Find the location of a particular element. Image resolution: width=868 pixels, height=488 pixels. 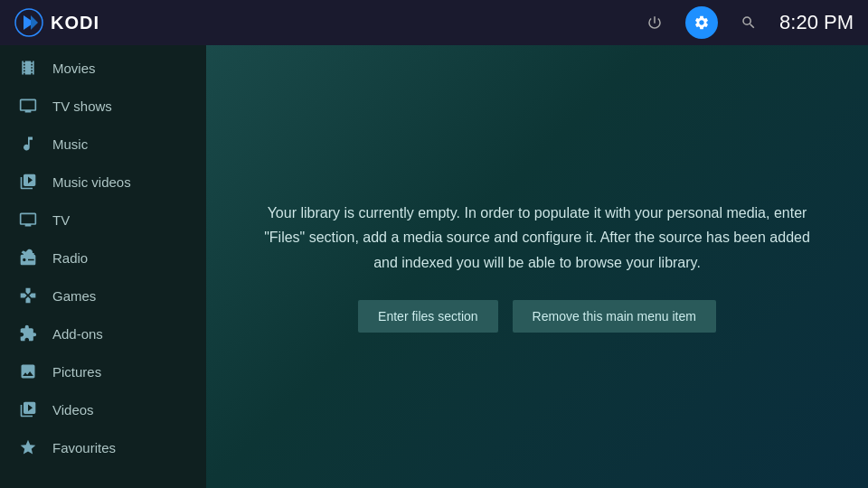

sidebar-label-addons: Add-ons is located at coordinates (78, 334).